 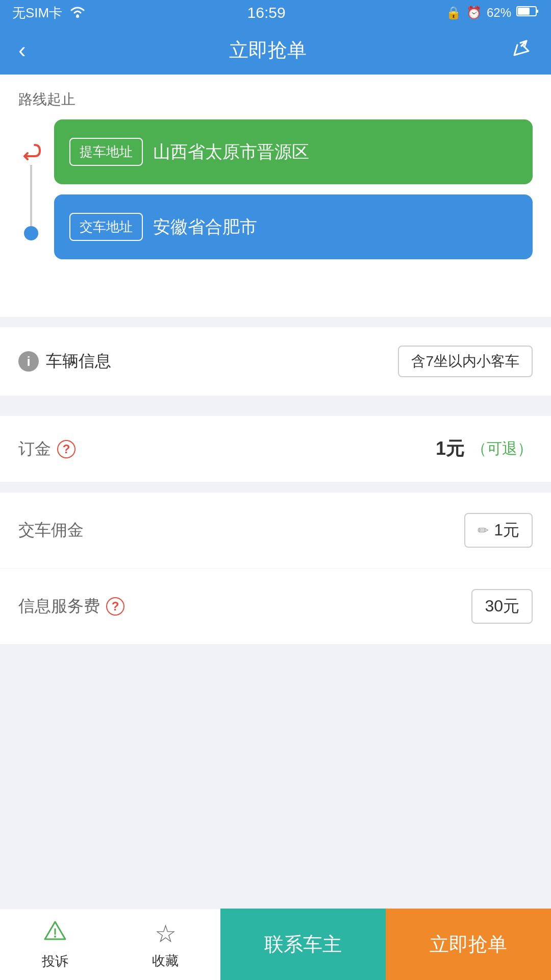 What do you see at coordinates (47, 449) in the screenshot?
I see `deposit-label: 订金 ?` at bounding box center [47, 449].